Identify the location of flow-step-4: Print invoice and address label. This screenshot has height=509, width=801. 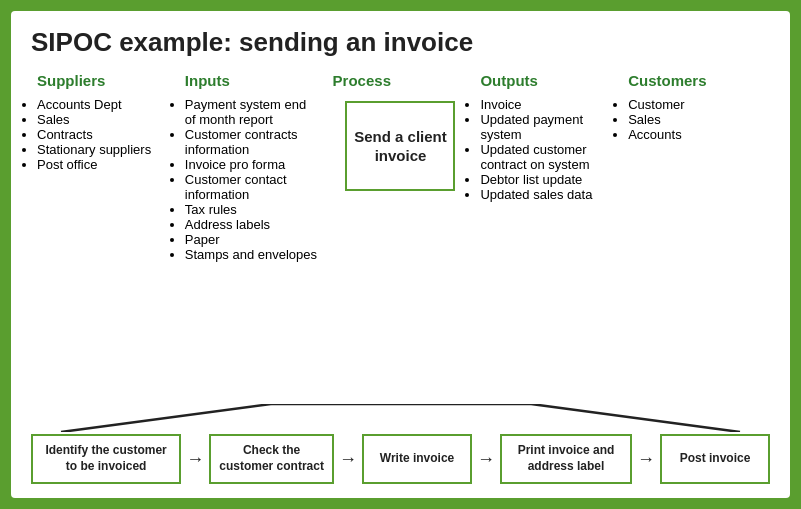
(566, 459).